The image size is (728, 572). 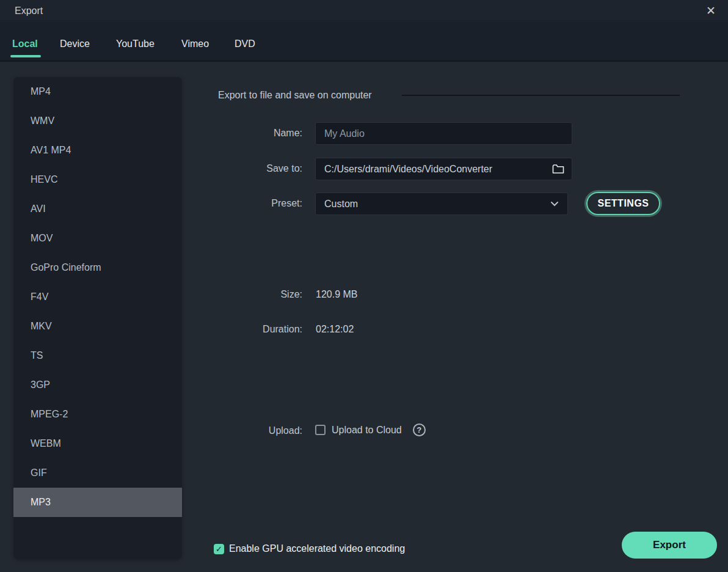 What do you see at coordinates (136, 42) in the screenshot?
I see `tab-youtube: YouTube` at bounding box center [136, 42].